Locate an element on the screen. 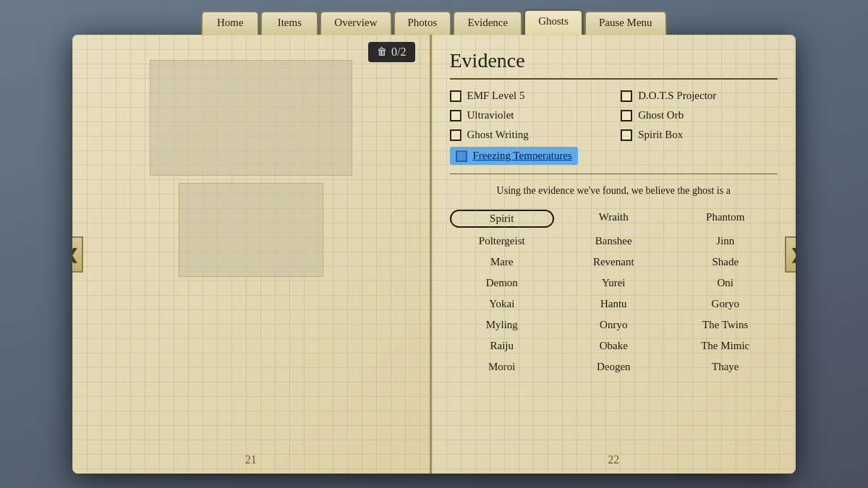  ghost-yurei: Yurei is located at coordinates (613, 283).